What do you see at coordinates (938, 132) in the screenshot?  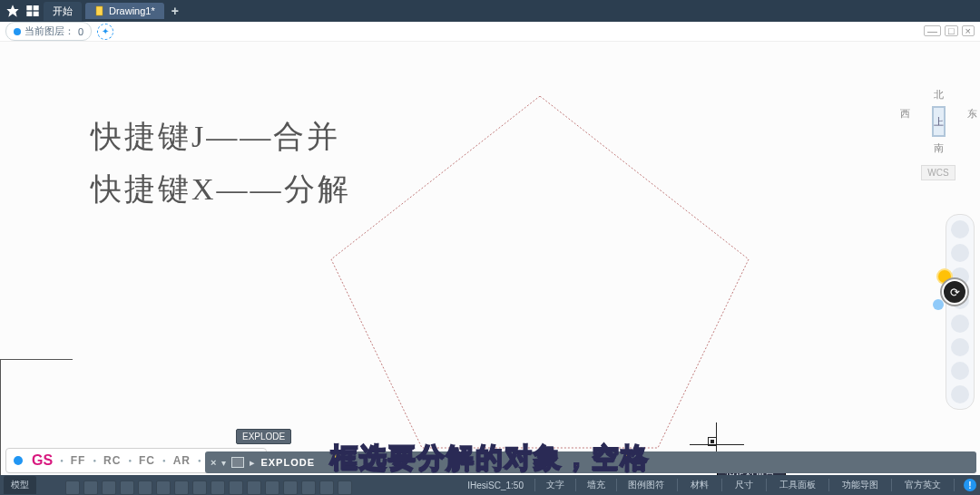 I see `view-cube: 北 西 上 东 南 WCS` at bounding box center [938, 132].